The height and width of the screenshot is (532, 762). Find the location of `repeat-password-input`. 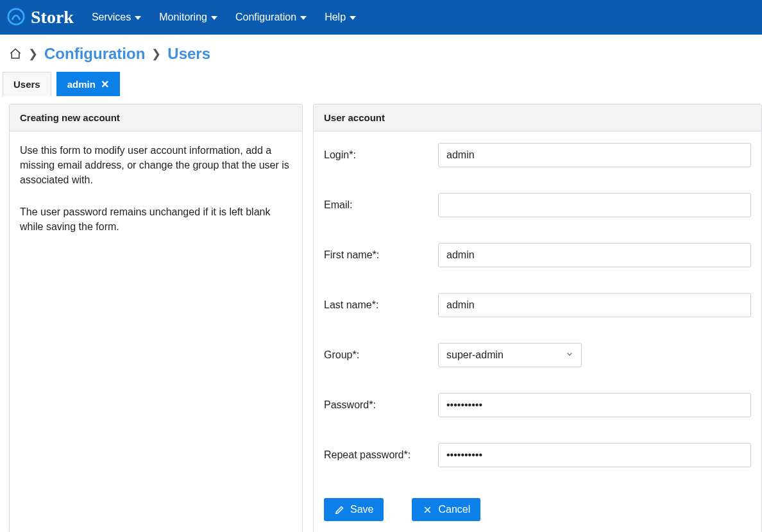

repeat-password-input is located at coordinates (595, 455).